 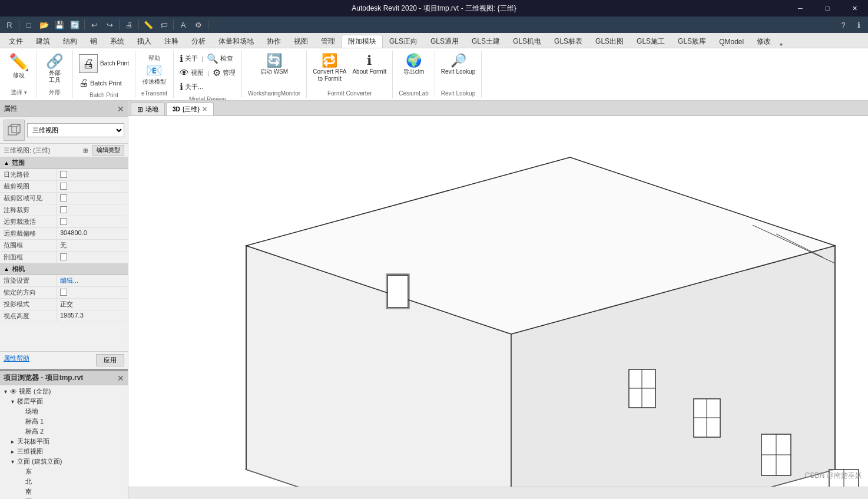 What do you see at coordinates (70, 41) in the screenshot?
I see `tab-structure: 结构` at bounding box center [70, 41].